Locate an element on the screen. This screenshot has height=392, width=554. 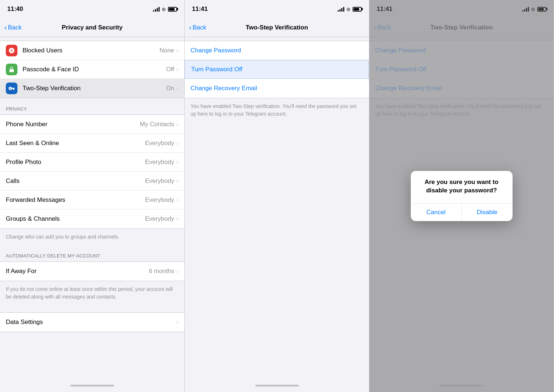
groups-channels-label: Groups & Channels is located at coordinates (76, 219).